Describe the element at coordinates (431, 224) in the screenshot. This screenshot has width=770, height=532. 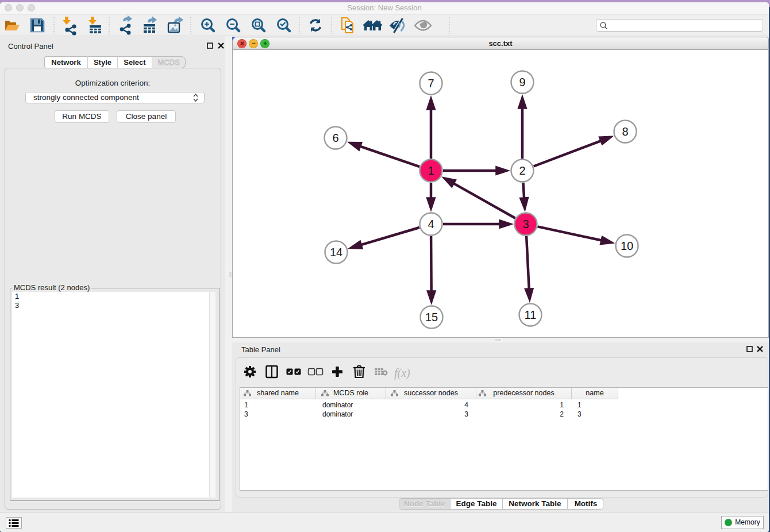
I see `svg-text: 4` at that location.